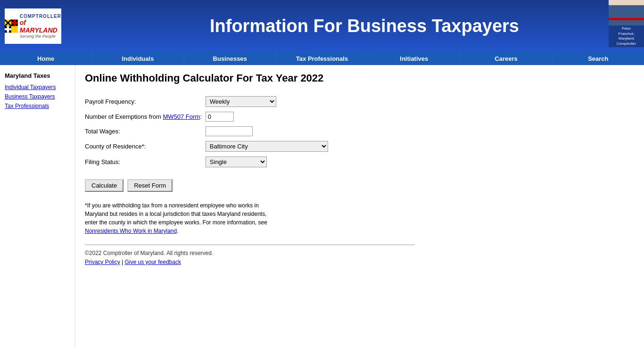 The width and height of the screenshot is (644, 362). I want to click on county-cell: Baltimore City Allegany Anne Arundel Bal…, so click(269, 146).